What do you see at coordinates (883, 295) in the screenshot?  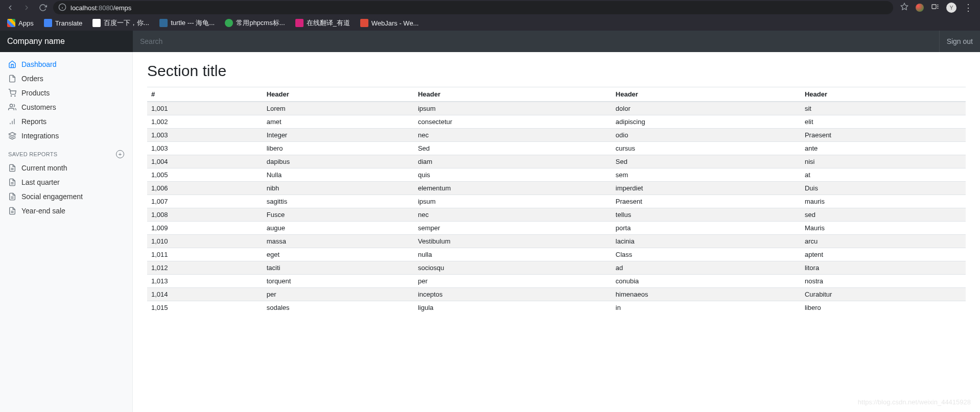 I see `table-cell: Curabitur` at bounding box center [883, 295].